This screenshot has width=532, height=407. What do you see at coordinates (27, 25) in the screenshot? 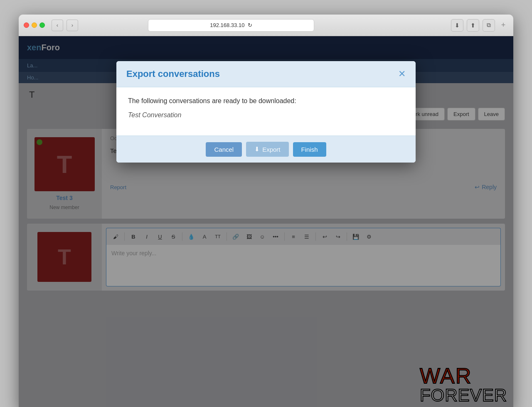
I see `close-window-button` at bounding box center [27, 25].